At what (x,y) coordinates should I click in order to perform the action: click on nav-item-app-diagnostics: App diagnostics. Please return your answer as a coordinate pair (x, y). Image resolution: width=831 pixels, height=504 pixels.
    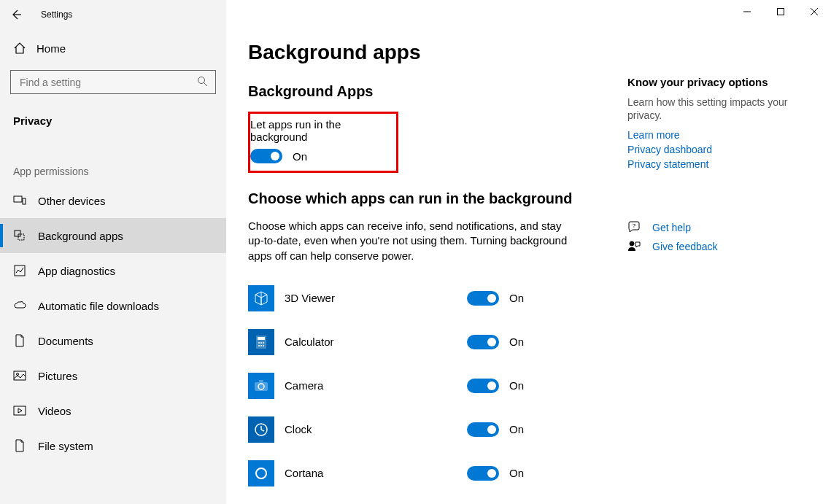
    Looking at the image, I should click on (113, 271).